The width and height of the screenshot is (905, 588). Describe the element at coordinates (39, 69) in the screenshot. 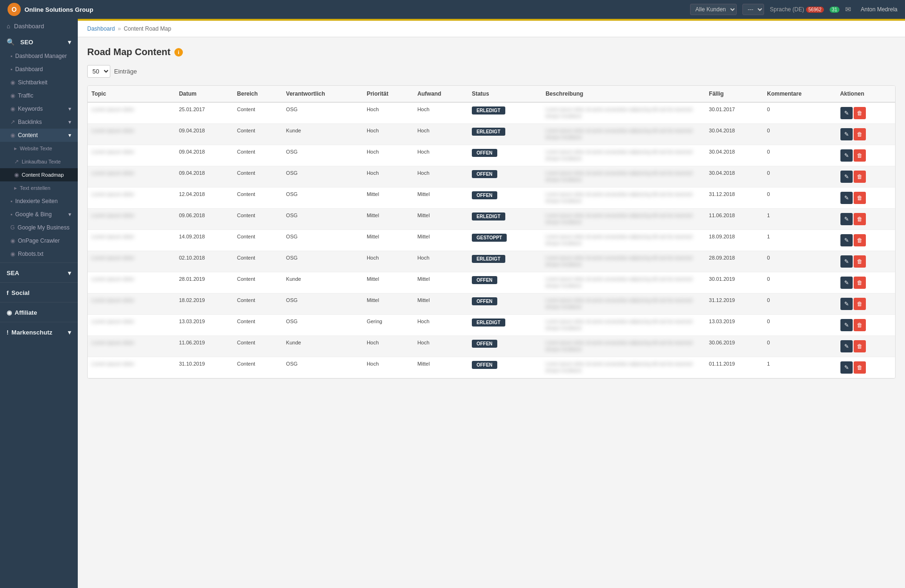

I see `sidebar-item-dashboard: ▪ Dashboard` at that location.